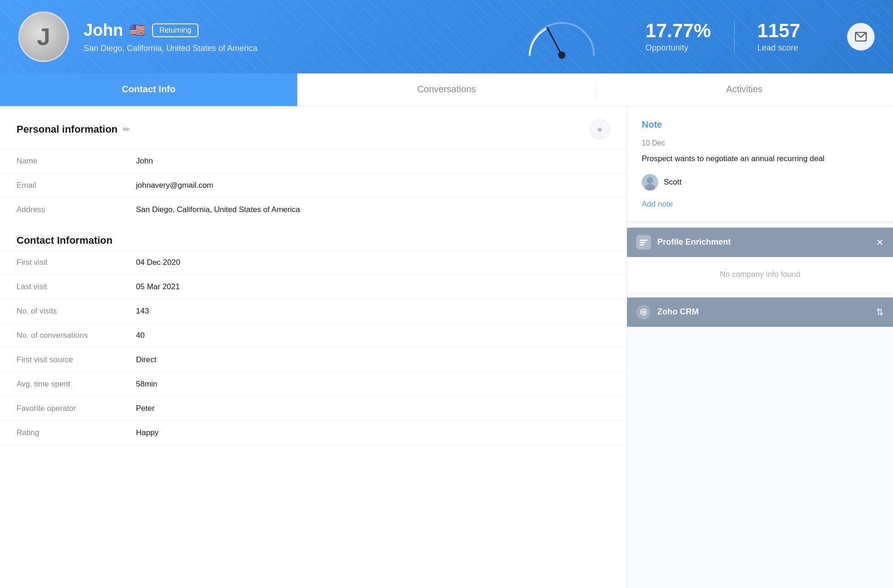 The image size is (893, 588). What do you see at coordinates (149, 90) in the screenshot?
I see `tab-contact-info: Contact Info` at bounding box center [149, 90].